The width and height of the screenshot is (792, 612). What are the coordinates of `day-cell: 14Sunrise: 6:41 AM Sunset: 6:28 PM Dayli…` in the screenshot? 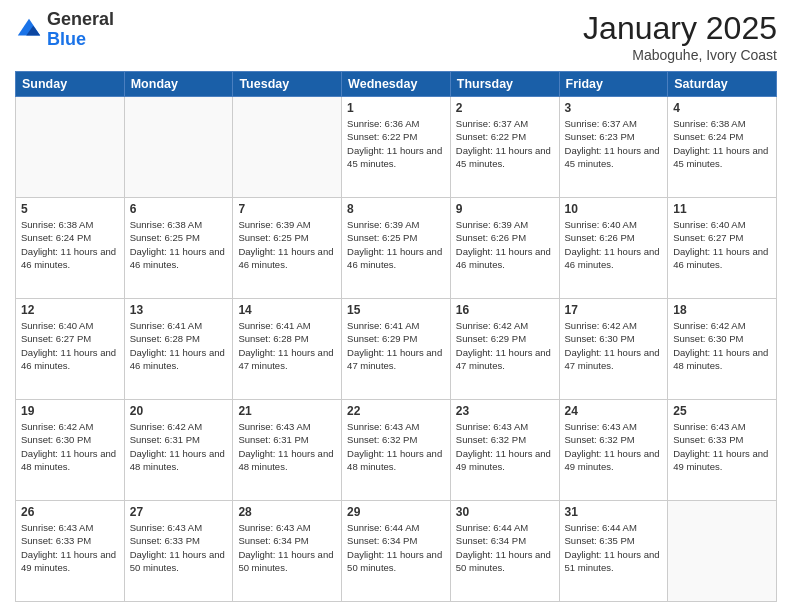 It's located at (288, 350).